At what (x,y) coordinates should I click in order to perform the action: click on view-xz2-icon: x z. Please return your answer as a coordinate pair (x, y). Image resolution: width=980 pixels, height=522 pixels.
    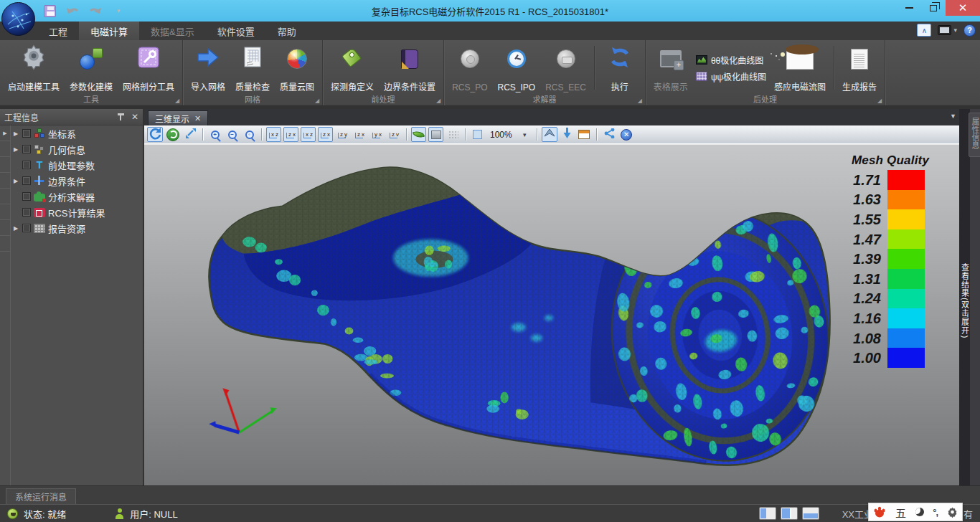
    Looking at the image, I should click on (308, 135).